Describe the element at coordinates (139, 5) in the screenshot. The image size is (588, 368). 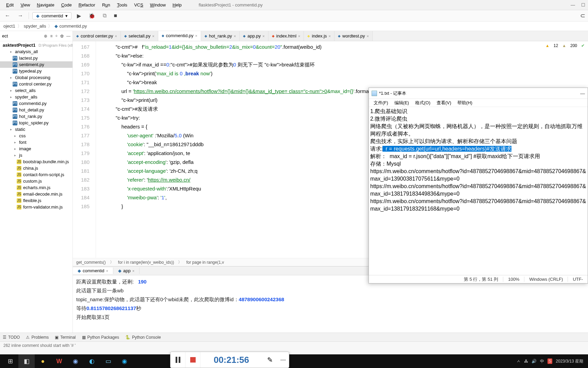
I see `menu-vcs: VCS` at that location.